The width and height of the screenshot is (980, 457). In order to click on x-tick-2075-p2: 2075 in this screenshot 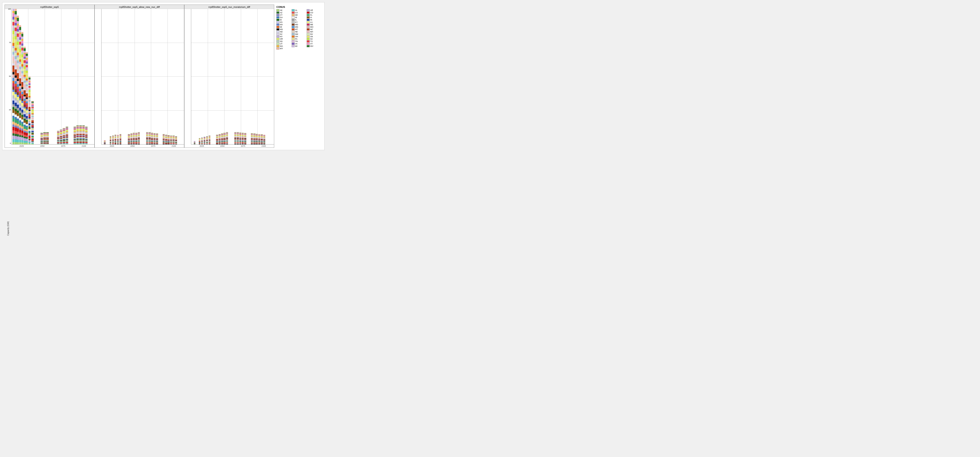, I will do `click(153, 146)`.